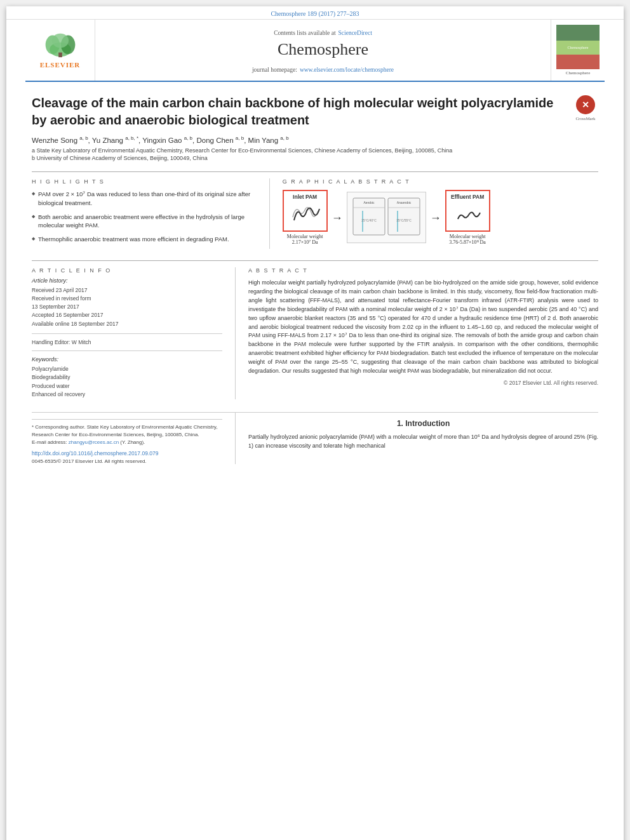 This screenshot has width=630, height=840. What do you see at coordinates (127, 303) in the screenshot?
I see `received-revised: Received in revised form13 September 201…` at bounding box center [127, 303].